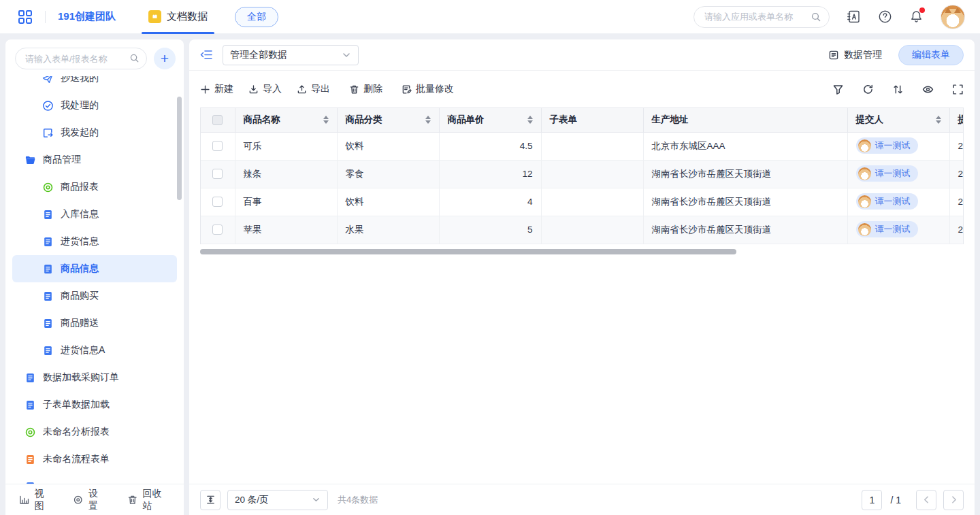 This screenshot has height=515, width=980. What do you see at coordinates (224, 89) in the screenshot?
I see `toolbar-button-label: 新建` at bounding box center [224, 89].